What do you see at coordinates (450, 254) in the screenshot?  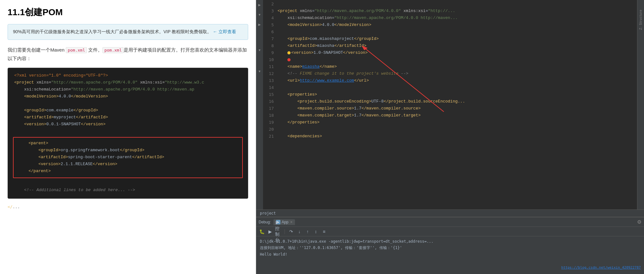 I see `console-line-3: Hello World!` at bounding box center [450, 254].